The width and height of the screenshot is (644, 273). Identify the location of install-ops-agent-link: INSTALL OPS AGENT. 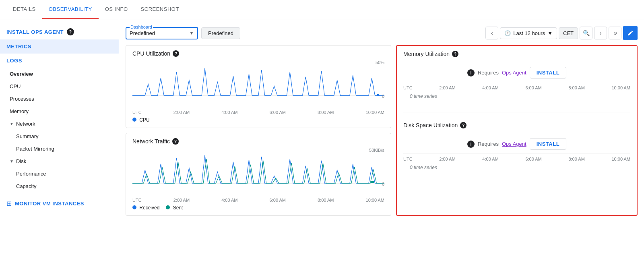
(35, 32).